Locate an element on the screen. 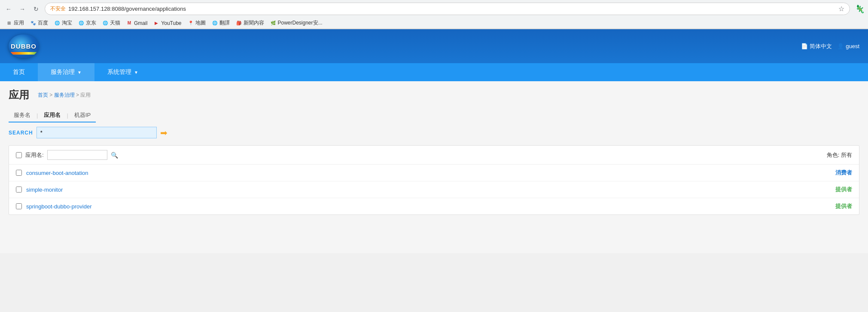 The image size is (868, 312). nav-governance-label: 服务治理 is located at coordinates (63, 72).